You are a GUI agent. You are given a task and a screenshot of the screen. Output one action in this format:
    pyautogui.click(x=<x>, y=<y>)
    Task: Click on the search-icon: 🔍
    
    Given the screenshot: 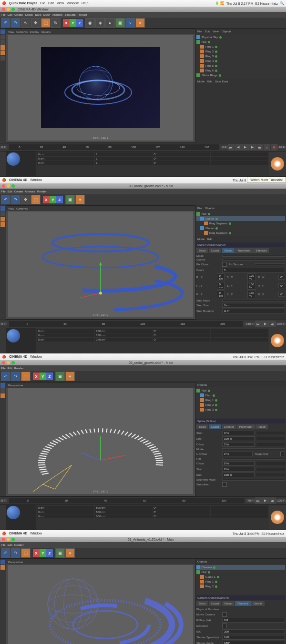 What is the action you would take?
    pyautogui.click(x=282, y=3)
    